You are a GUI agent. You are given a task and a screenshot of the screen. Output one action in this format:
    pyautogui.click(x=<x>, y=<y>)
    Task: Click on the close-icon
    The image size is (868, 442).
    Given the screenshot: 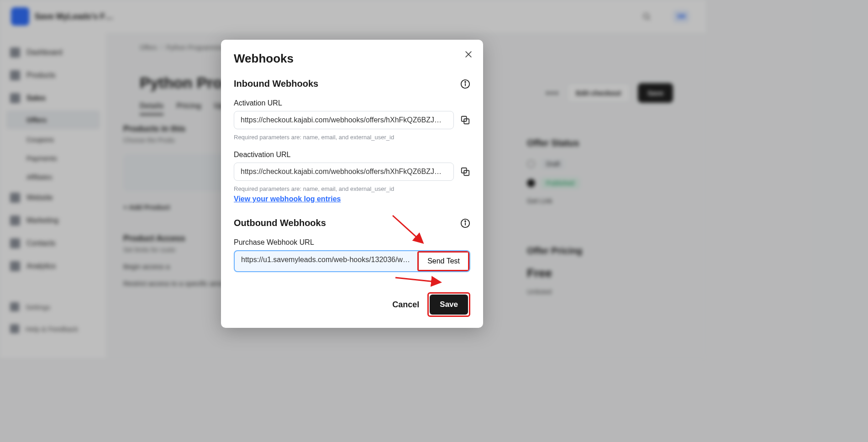 What is the action you would take?
    pyautogui.click(x=468, y=54)
    